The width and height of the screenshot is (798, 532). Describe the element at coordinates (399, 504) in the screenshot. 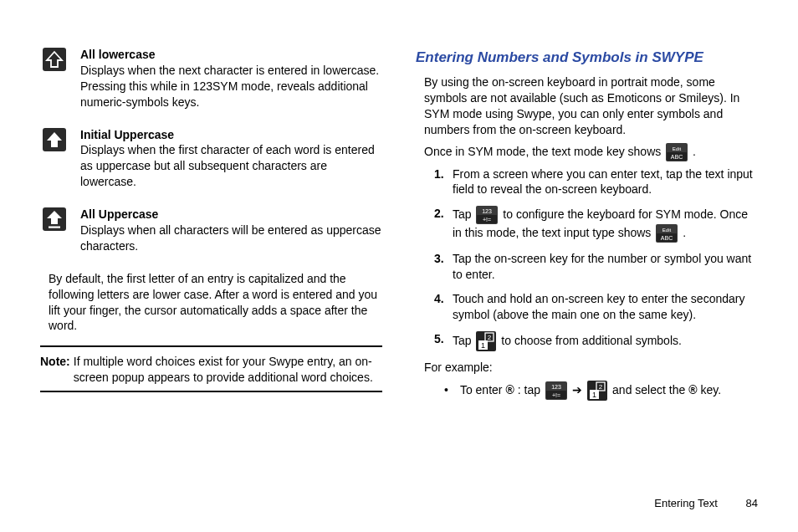

I see `page-footer: Entering Text 84` at that location.